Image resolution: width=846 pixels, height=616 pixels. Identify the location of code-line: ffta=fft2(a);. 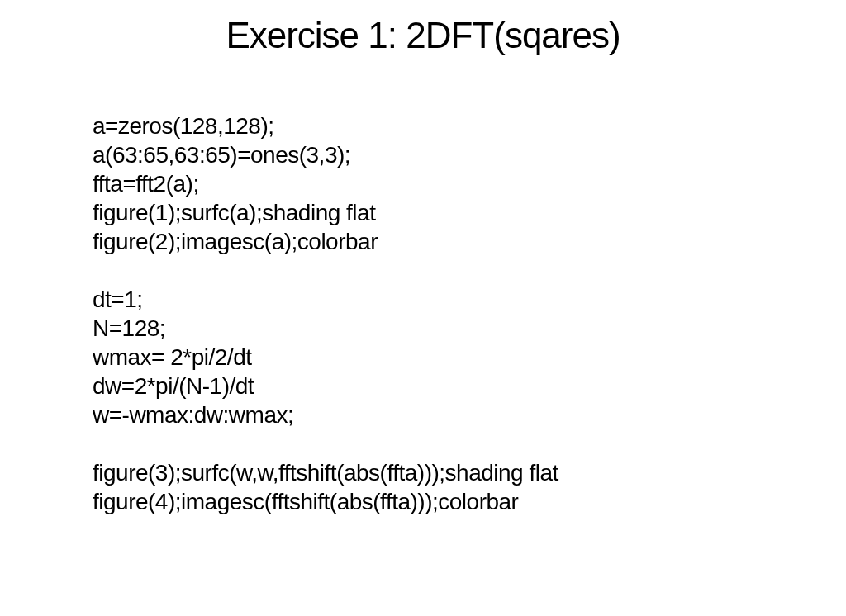
(326, 183).